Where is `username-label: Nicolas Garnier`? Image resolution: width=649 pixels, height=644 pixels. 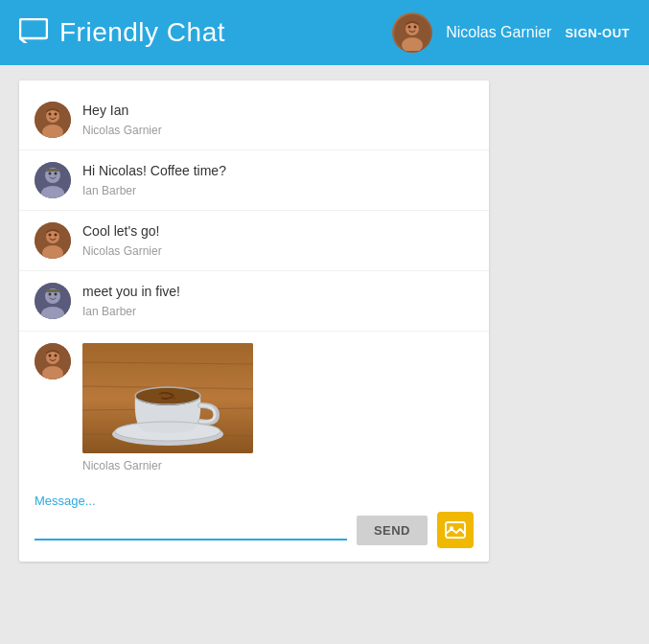
username-label: Nicolas Garnier is located at coordinates (498, 33).